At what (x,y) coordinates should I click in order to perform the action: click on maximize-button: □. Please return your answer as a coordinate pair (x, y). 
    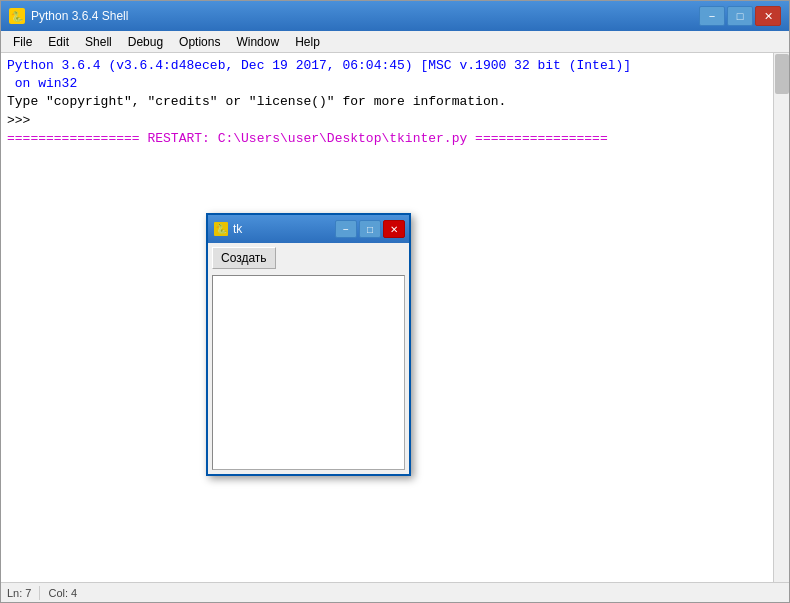
    Looking at the image, I should click on (740, 16).